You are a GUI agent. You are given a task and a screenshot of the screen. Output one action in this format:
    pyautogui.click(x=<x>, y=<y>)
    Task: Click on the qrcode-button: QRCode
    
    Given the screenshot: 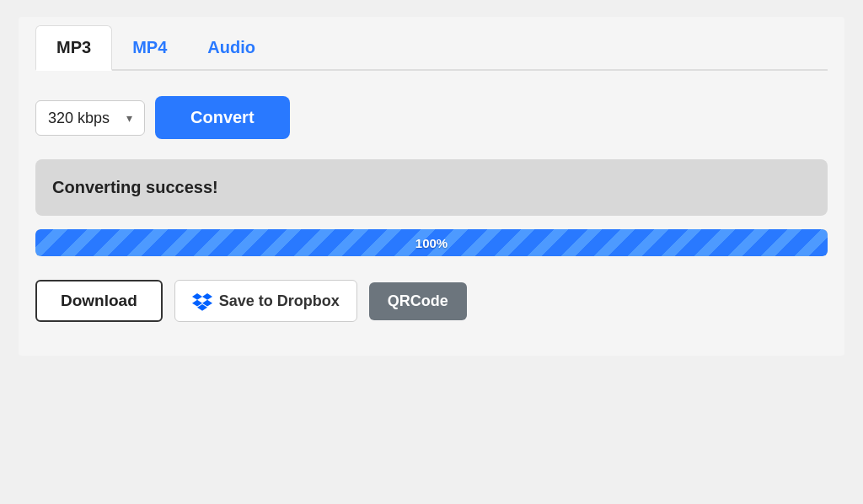 What is the action you would take?
    pyautogui.click(x=418, y=302)
    